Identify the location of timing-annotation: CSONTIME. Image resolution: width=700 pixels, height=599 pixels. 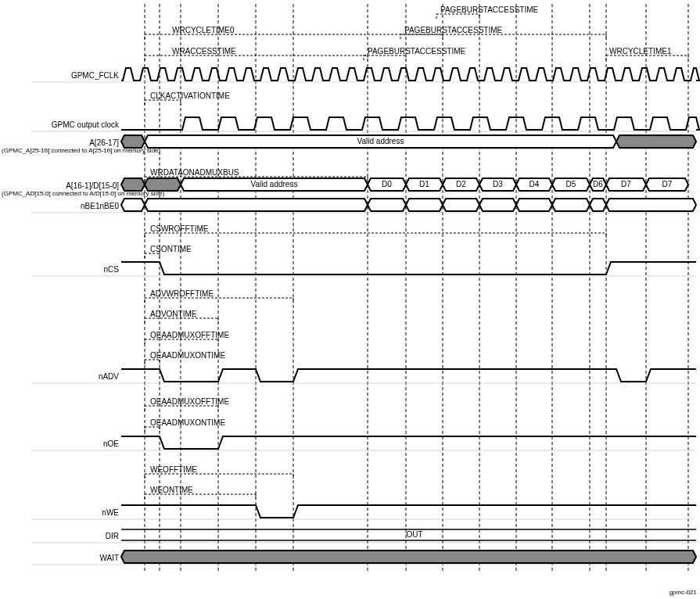
(171, 249).